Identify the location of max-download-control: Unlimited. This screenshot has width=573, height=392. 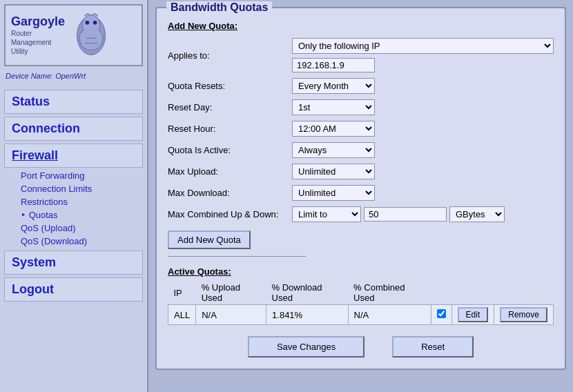
(423, 193).